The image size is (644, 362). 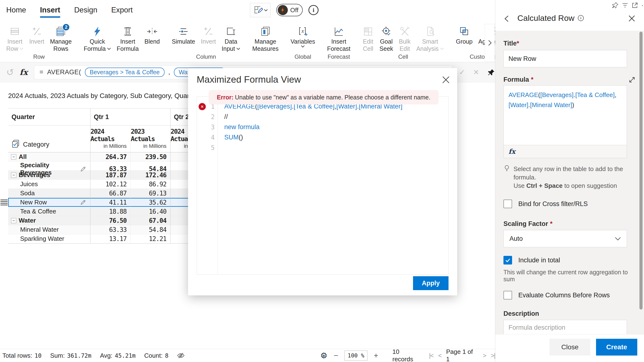 I want to click on button-label: Edit, so click(x=405, y=48).